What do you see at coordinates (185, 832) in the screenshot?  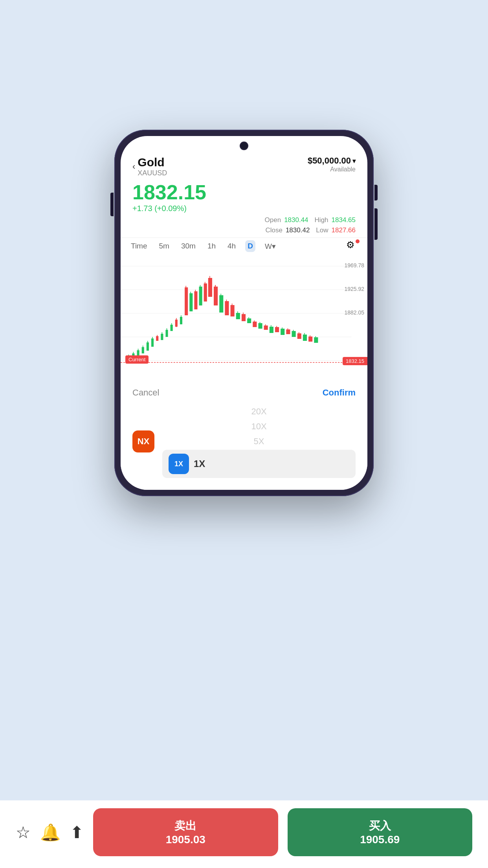 I see `sell-button: 卖出 1905.03` at bounding box center [185, 832].